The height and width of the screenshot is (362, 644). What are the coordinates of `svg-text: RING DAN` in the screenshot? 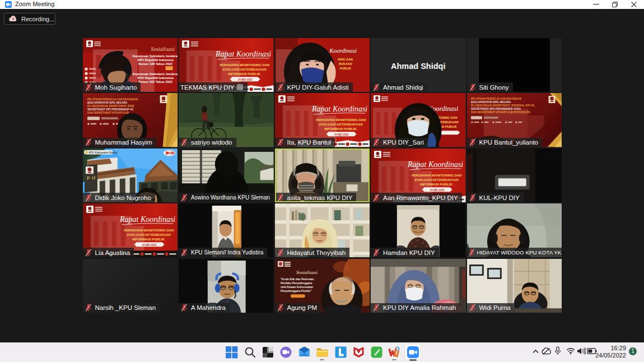 It's located at (345, 59).